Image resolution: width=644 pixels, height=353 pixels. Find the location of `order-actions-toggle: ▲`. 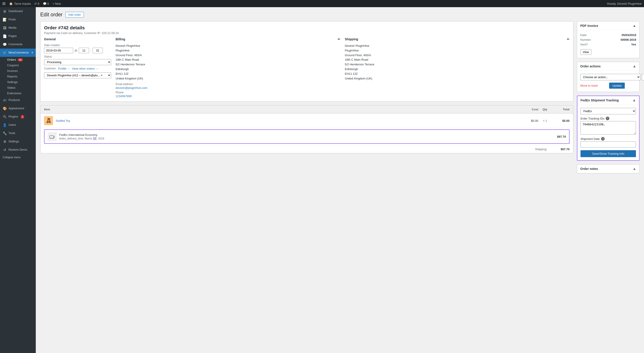

order-actions-toggle: ▲ is located at coordinates (634, 66).